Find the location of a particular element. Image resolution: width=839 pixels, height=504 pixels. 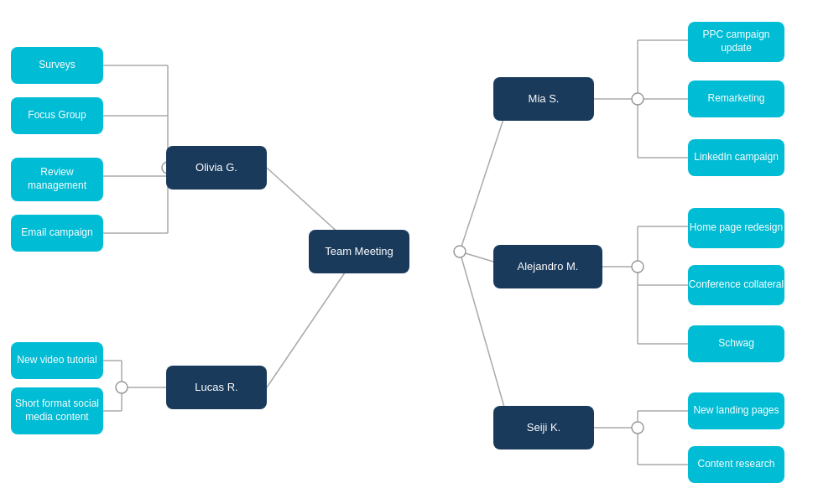

ppc-node: PPC campaign update is located at coordinates (737, 42).